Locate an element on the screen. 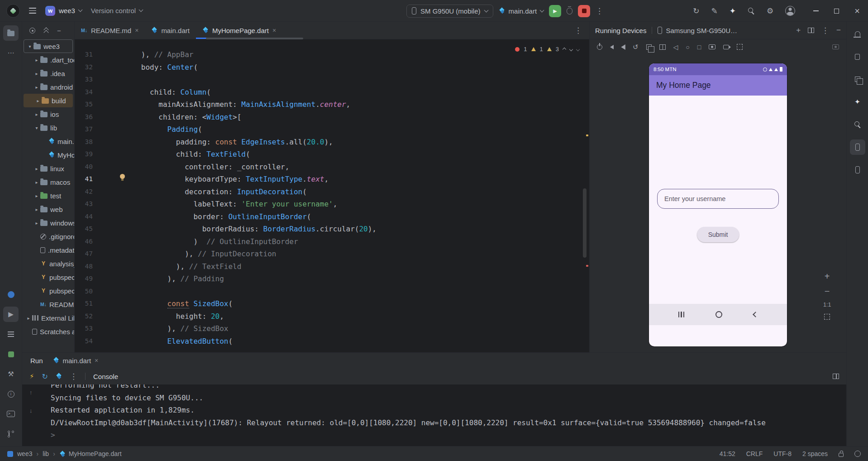 This screenshot has height=461, width=868. profile-avatar is located at coordinates (790, 11).